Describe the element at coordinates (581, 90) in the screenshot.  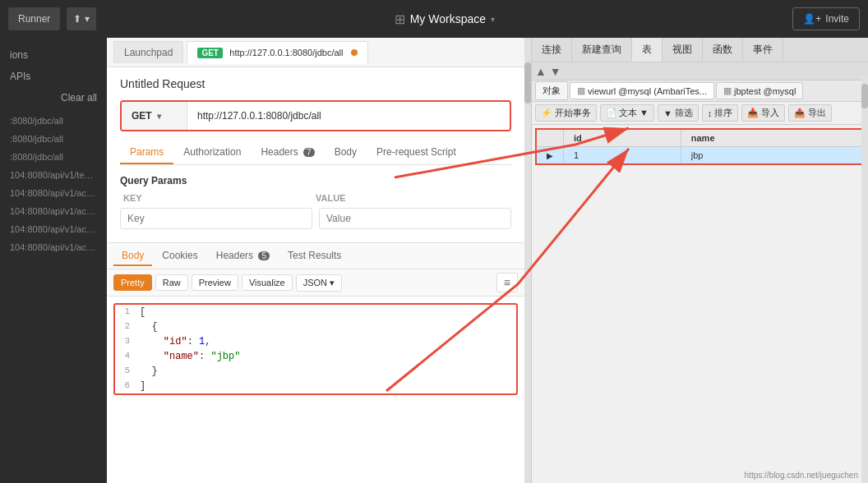
I see `table-icon: ▦` at that location.